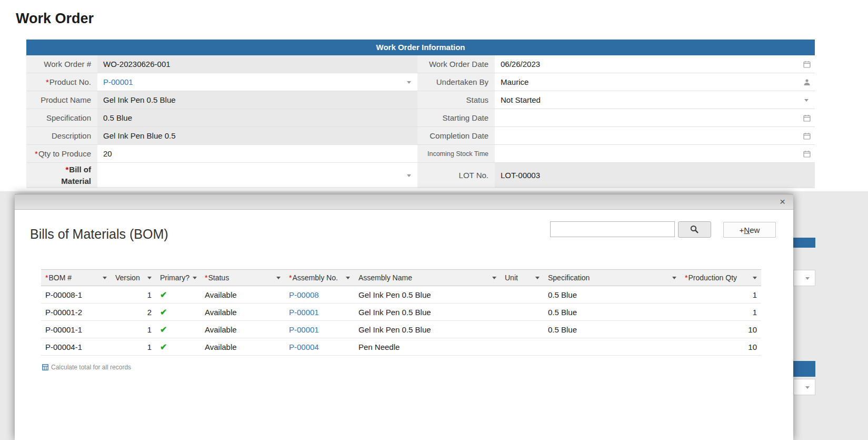 This screenshot has height=440, width=868. Describe the element at coordinates (404, 202) in the screenshot. I see `modal-titlebar: ×` at that location.